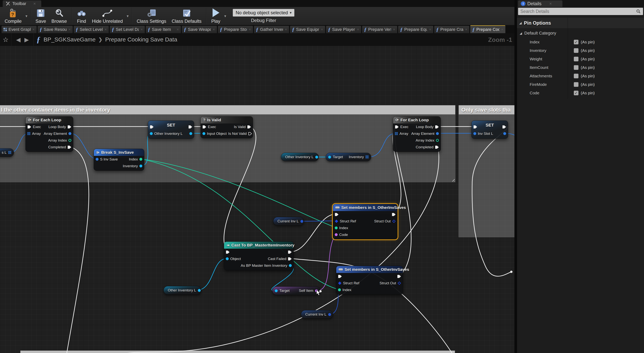 This screenshot has width=644, height=353. I want to click on hide-unrelated-dropdown-icon: ▾, so click(128, 16).